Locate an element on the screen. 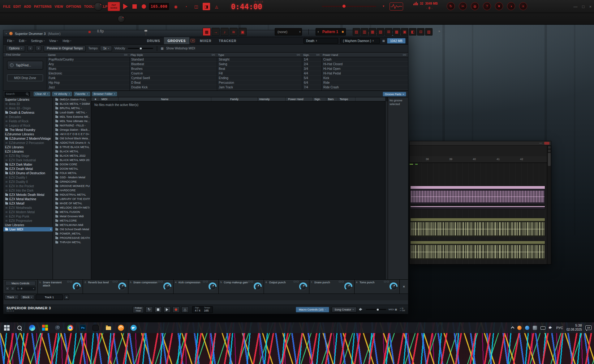 This screenshot has width=594, height=364. clip-name-bar is located at coordinates (478, 242).